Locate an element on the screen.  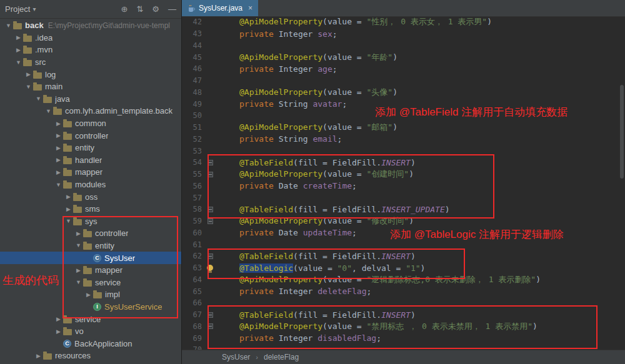
editor-scrollbar is located at coordinates (622, 184).